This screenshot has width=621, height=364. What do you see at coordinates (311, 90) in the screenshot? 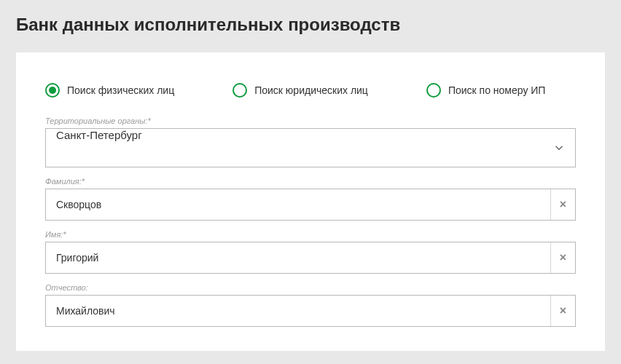
I see `radio-legal-label: Поиск юридических лиц` at bounding box center [311, 90].